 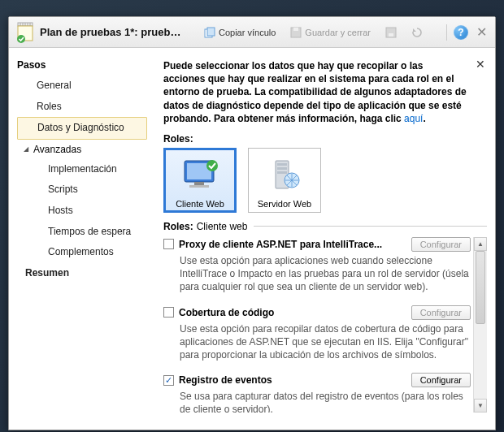 I want to click on adapter-name: Registro de eventos, so click(x=293, y=380).